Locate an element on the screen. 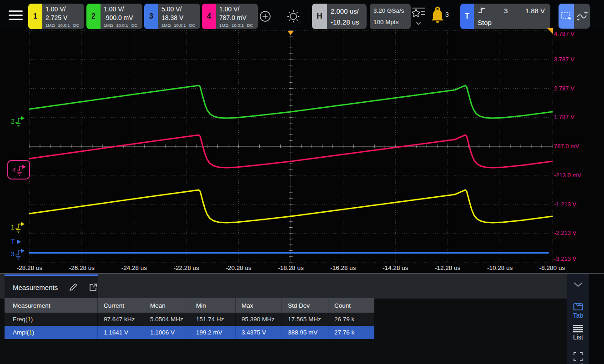  right-axis-tick: 1.787 V is located at coordinates (564, 117).